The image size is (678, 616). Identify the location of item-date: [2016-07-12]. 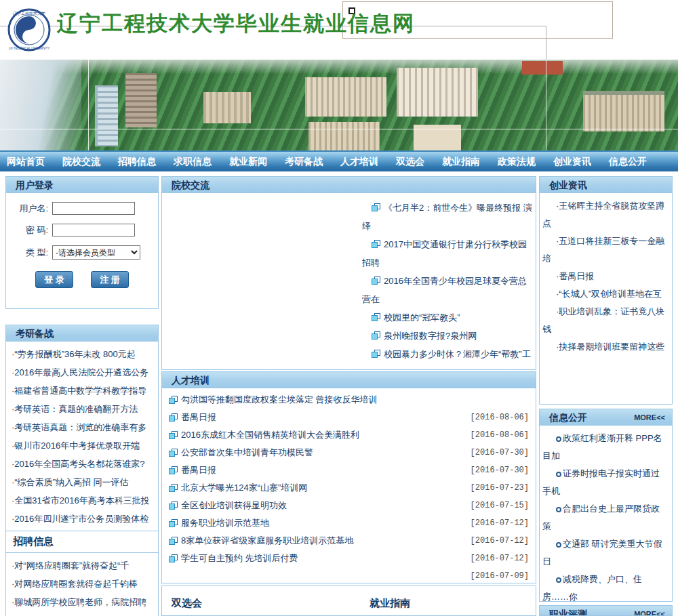
(500, 558).